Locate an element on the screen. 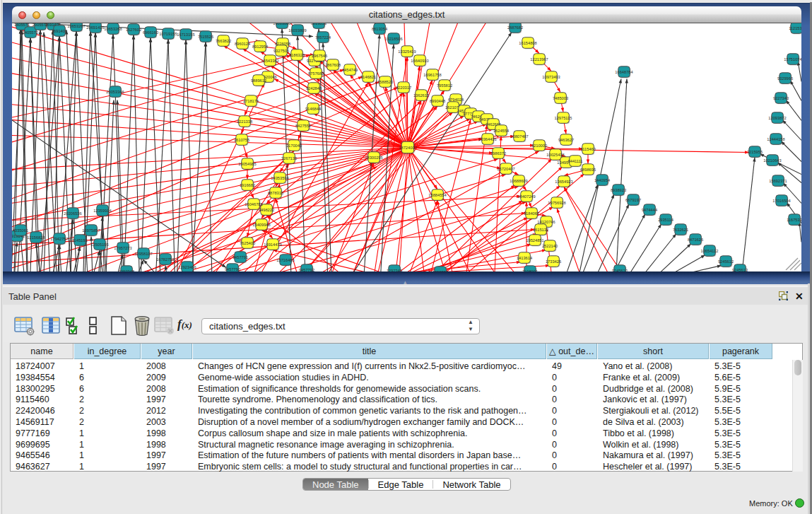  svg-text: 7955812 is located at coordinates (445, 85).